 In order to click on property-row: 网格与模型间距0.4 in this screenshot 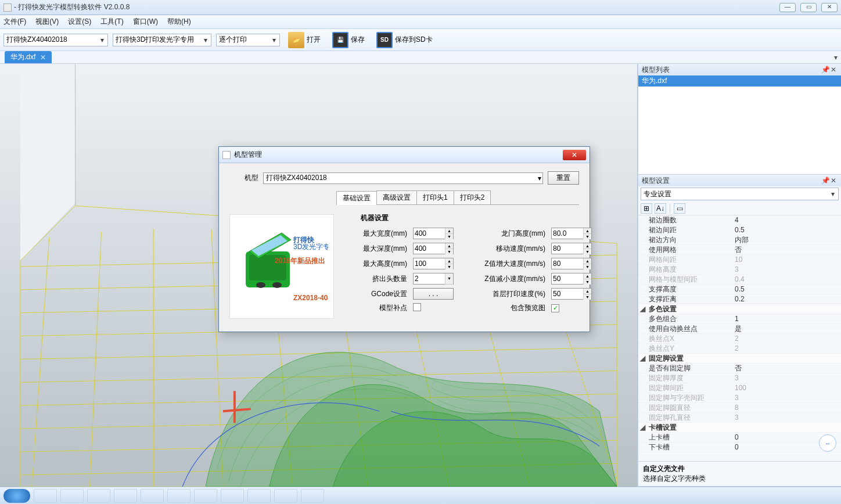, I will do `click(740, 280)`.